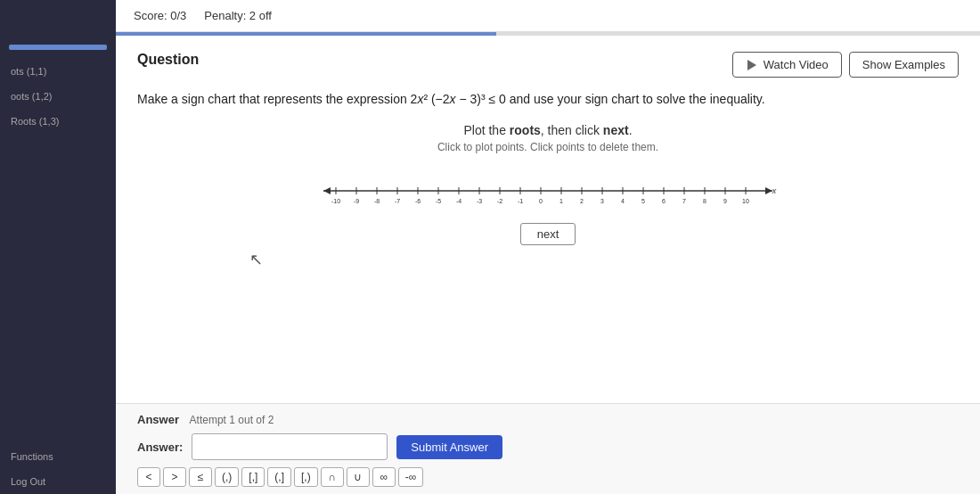 The height and width of the screenshot is (494, 980). Describe the element at coordinates (549, 234) in the screenshot. I see `next-button: next` at that location.